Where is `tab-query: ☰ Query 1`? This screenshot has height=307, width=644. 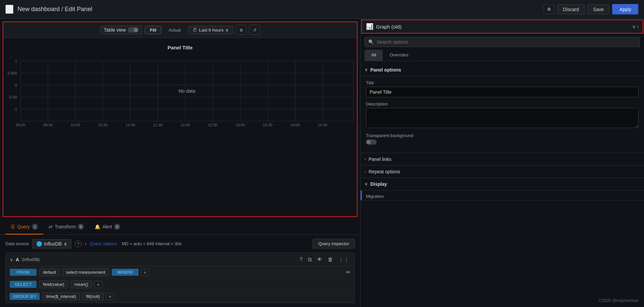
tab-query: ☰ Query 1 is located at coordinates (24, 227).